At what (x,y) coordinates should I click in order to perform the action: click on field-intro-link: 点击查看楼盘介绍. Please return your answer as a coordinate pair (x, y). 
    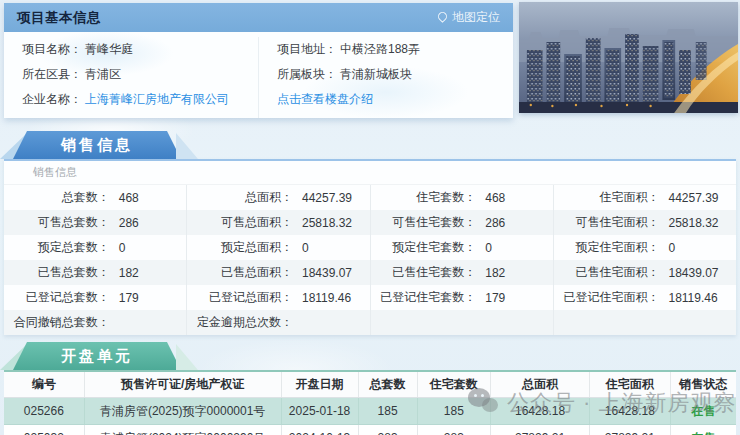
    Looking at the image, I should click on (386, 100).